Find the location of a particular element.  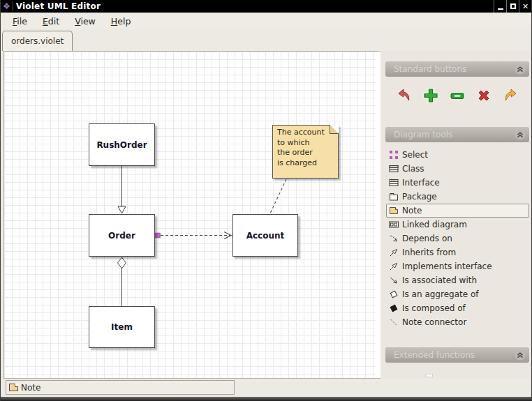

remove-button is located at coordinates (457, 96).